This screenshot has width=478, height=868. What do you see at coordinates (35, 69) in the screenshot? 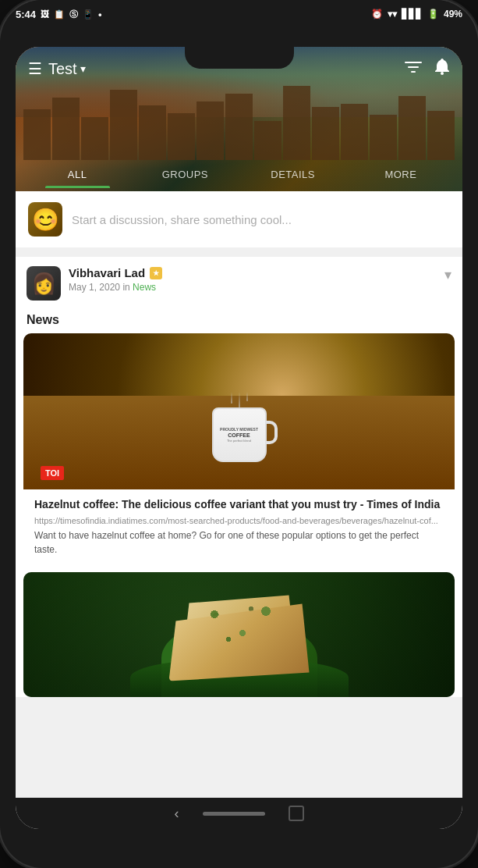
I see `hamburger-icon: ☰` at bounding box center [35, 69].